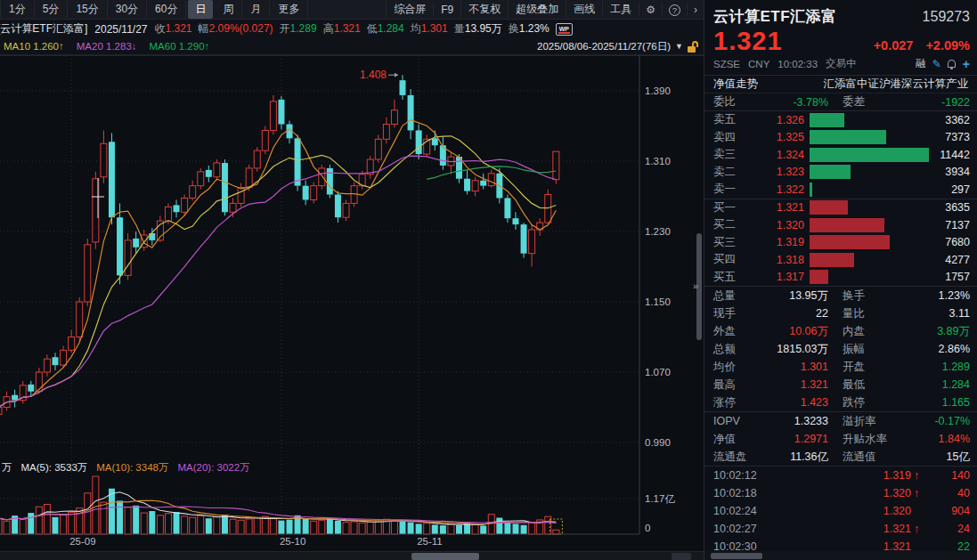 The image size is (977, 560). I want to click on orderbook-row-卖一: 卖一1.322297, so click(841, 190).